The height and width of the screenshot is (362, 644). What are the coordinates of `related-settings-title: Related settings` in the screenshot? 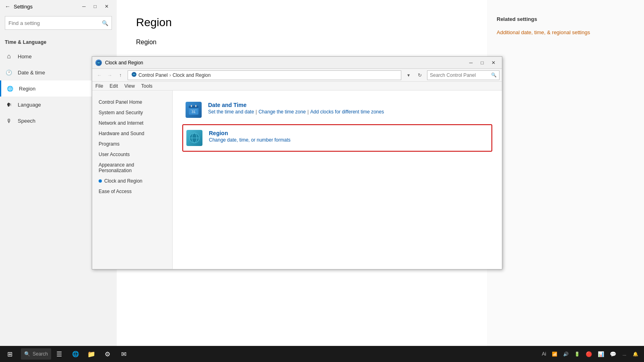 It's located at (566, 19).